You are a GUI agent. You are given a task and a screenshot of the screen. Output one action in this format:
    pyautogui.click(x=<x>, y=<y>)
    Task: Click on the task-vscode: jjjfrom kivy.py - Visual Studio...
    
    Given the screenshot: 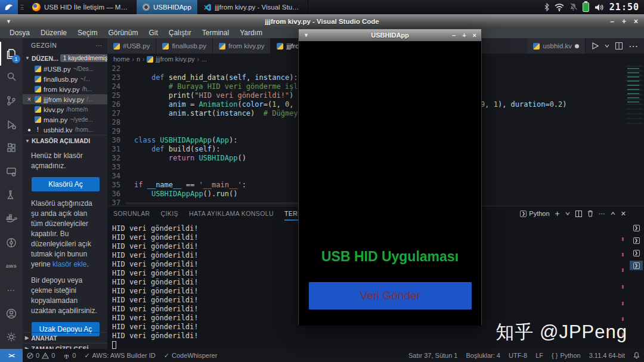 What is the action you would take?
    pyautogui.click(x=253, y=7)
    